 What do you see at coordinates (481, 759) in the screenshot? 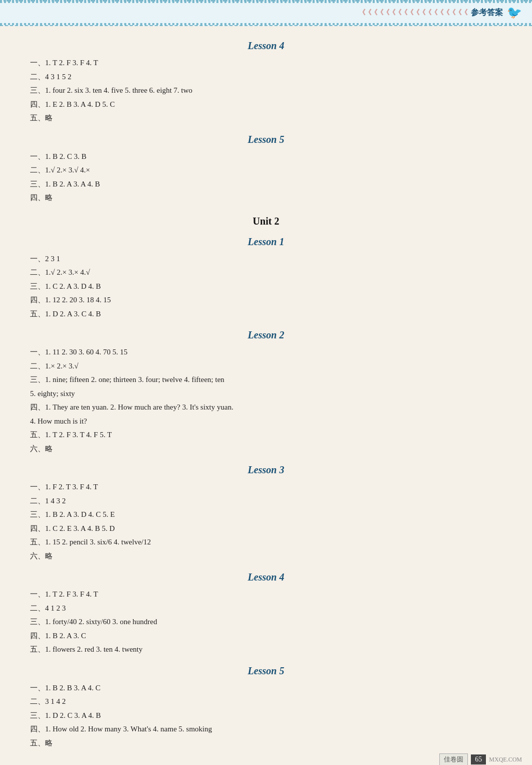
I see `footer: 佳卷圆 65 MXQE.COM` at bounding box center [481, 759].